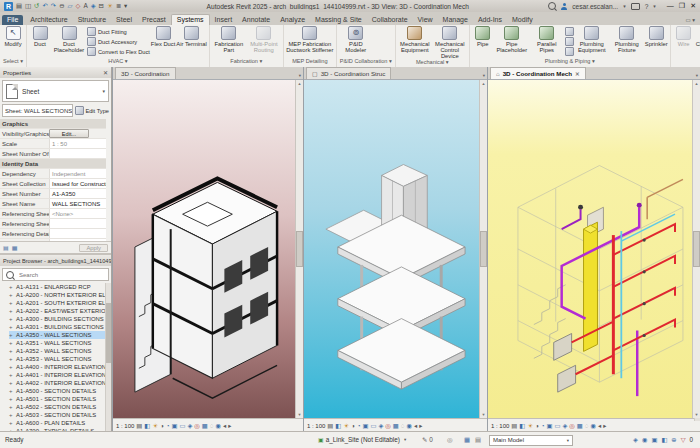 This screenshot has height=448, width=700. Describe the element at coordinates (490, 20) in the screenshot. I see `ribbon-tab: Add-Ins` at that location.